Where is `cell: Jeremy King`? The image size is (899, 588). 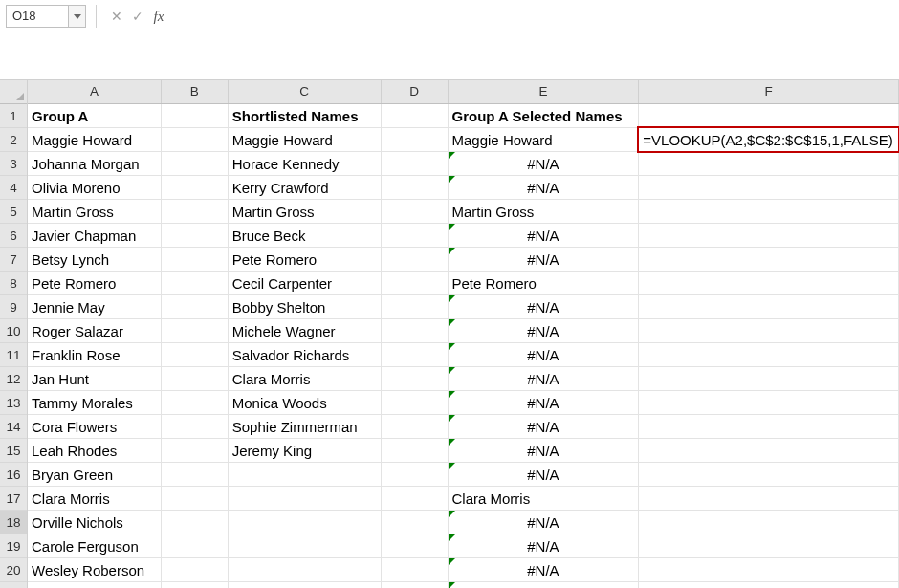
cell: Jeremy King is located at coordinates (305, 451).